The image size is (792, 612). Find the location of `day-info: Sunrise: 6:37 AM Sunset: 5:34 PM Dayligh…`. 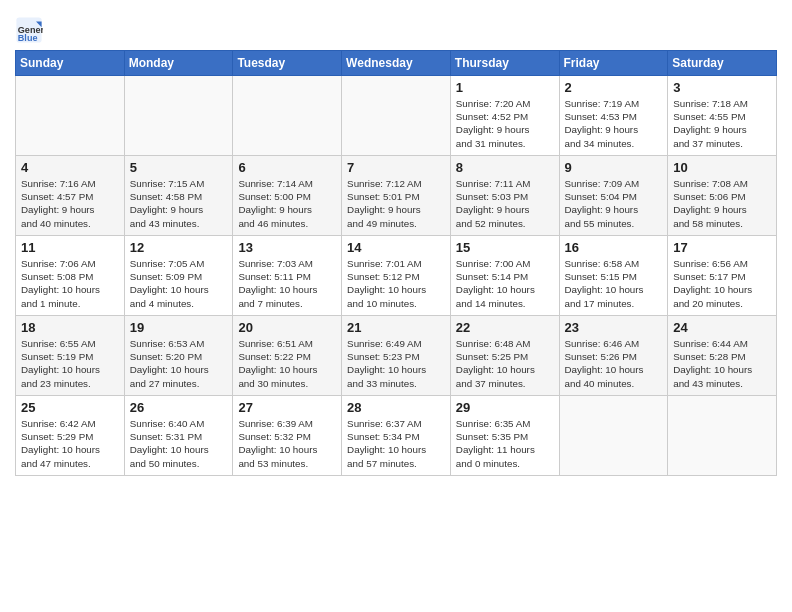

day-info: Sunrise: 6:37 AM Sunset: 5:34 PM Dayligh… is located at coordinates (396, 444).